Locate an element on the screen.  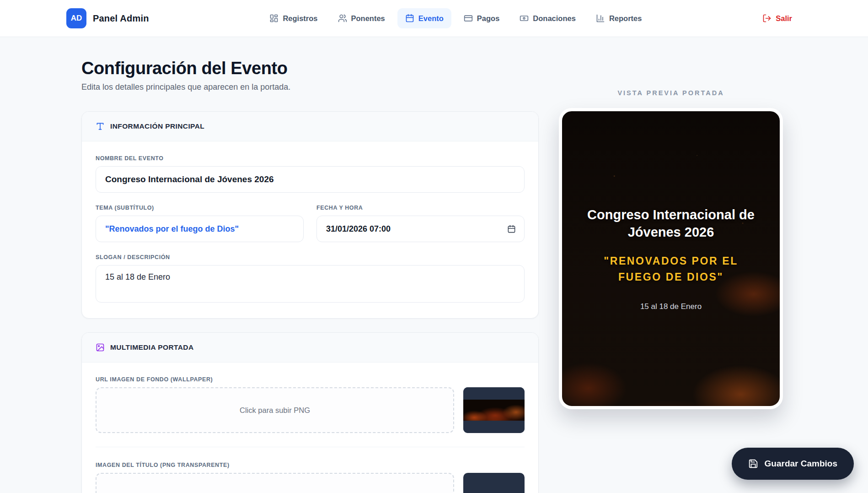
card-title: INFORMACIÓN PRINCIPAL is located at coordinates (157, 126).